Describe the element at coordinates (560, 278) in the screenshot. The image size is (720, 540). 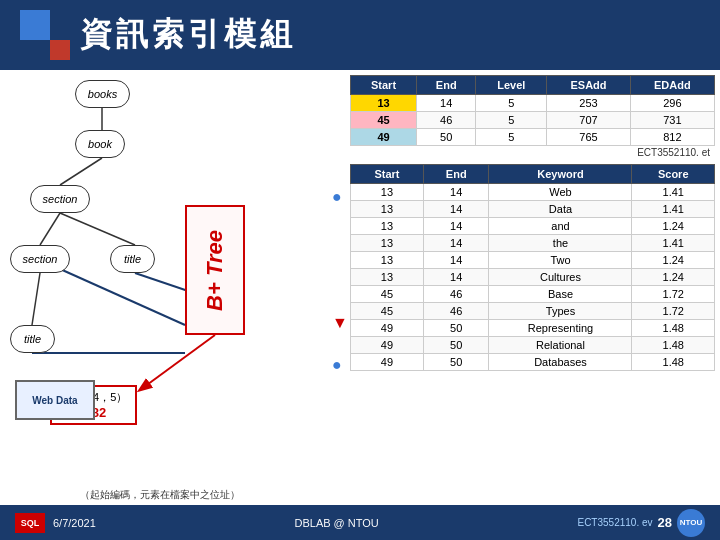
I see `cell-keyword: Cultures` at that location.